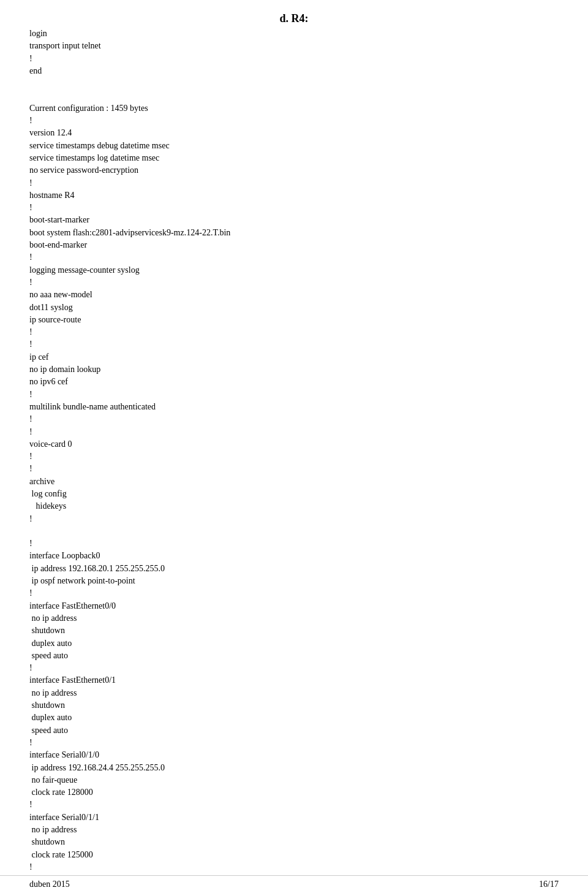 The width and height of the screenshot is (588, 893). Describe the element at coordinates (294, 680) in the screenshot. I see `config-line: interface FastEthernet0/1` at that location.